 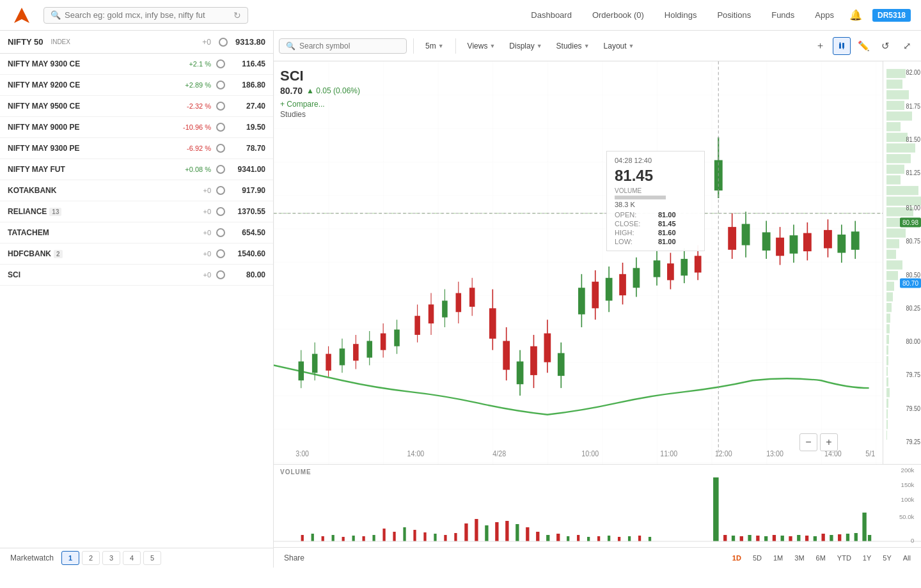 I want to click on watchlist-item-nifty-may-9500-ce: NIFTY MAY 9500 CE -2.32 % 27.40, so click(x=137, y=106).